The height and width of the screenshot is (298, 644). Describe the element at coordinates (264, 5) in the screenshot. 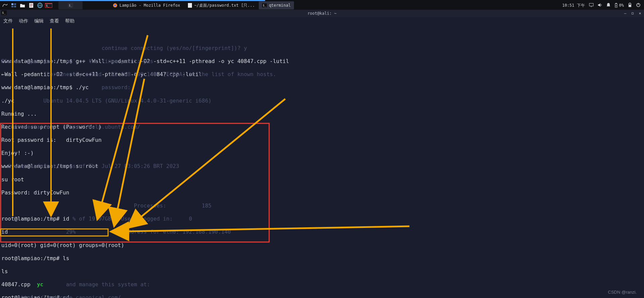

I see `qterminal-icon: $_` at that location.